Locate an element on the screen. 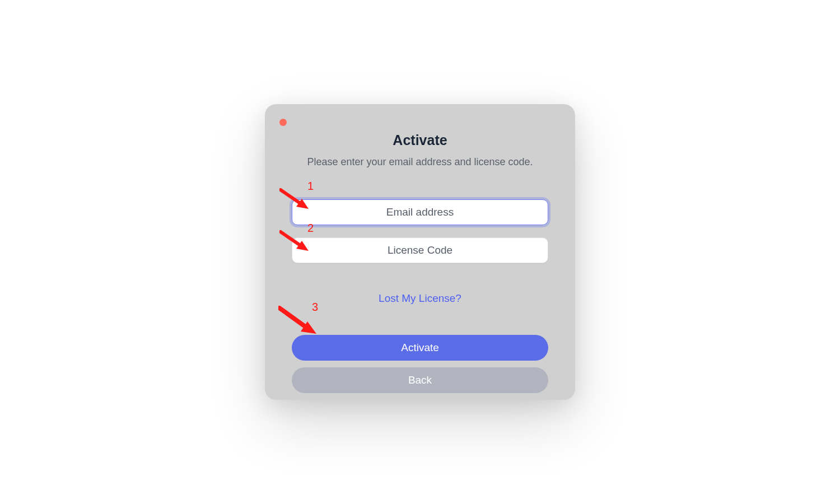  activate-button: Activate is located at coordinates (420, 348).